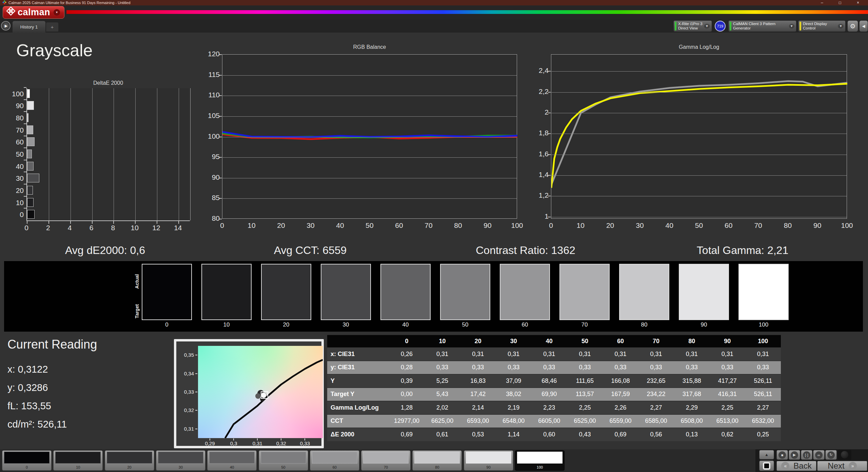 This screenshot has width=868, height=472. What do you see at coordinates (864, 26) in the screenshot?
I see `collapse-panel-icon: ◀` at bounding box center [864, 26].